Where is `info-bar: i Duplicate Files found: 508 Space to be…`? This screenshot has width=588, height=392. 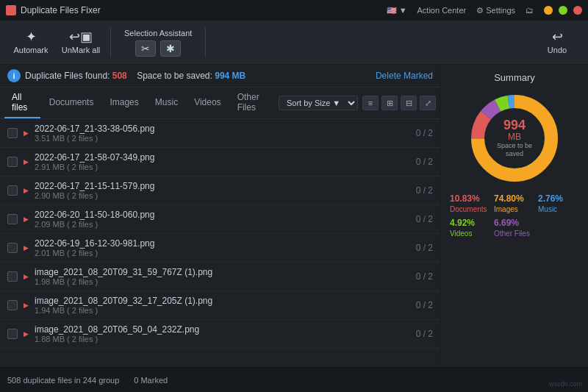
info-bar: i Duplicate Files found: 508 Space to be… is located at coordinates (220, 76).